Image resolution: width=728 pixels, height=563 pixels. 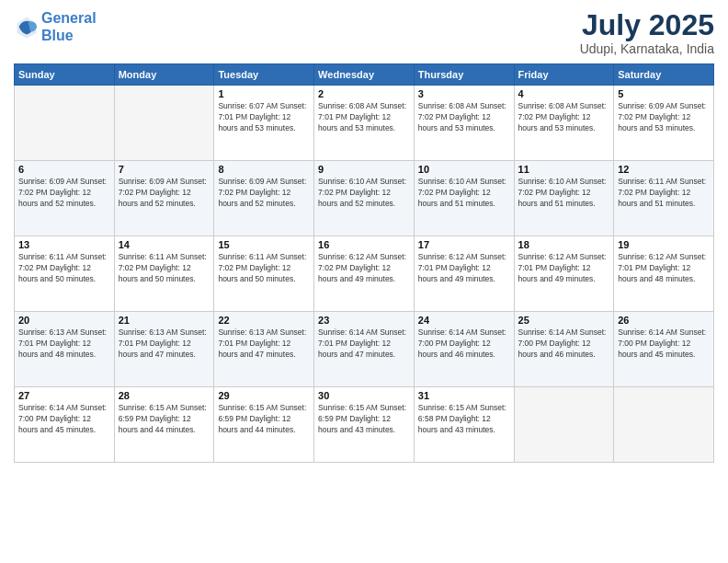 I want to click on col-monday: Monday, so click(x=164, y=75).